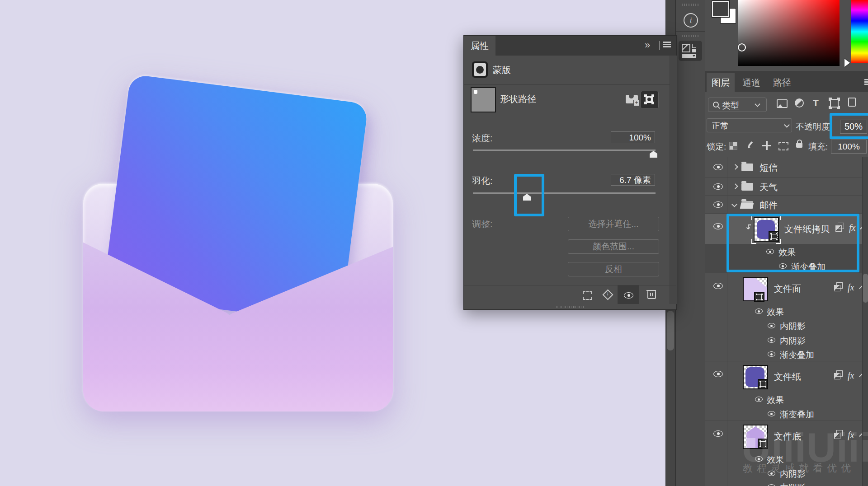  What do you see at coordinates (799, 103) in the screenshot?
I see `filter-adjustment-layers-icon` at bounding box center [799, 103].